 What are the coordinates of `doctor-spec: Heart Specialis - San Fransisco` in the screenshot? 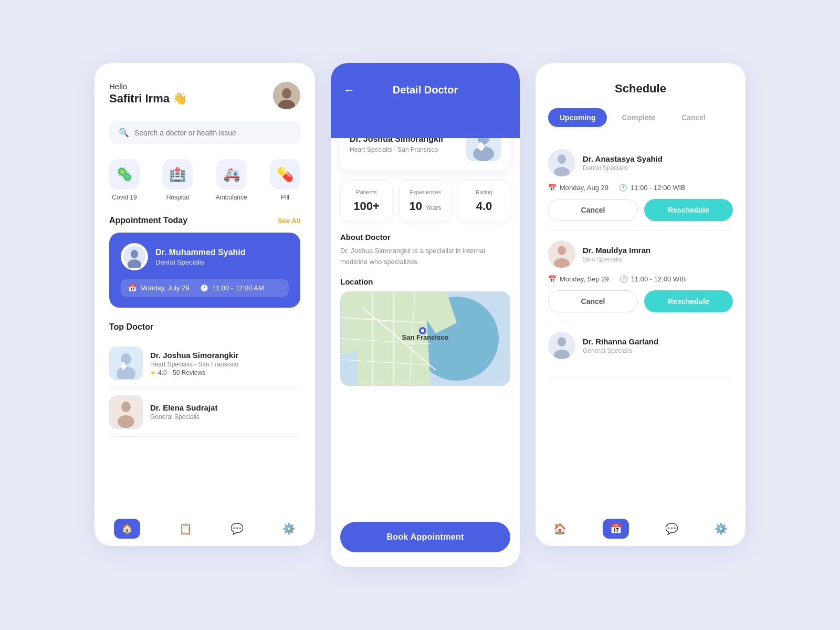 It's located at (194, 364).